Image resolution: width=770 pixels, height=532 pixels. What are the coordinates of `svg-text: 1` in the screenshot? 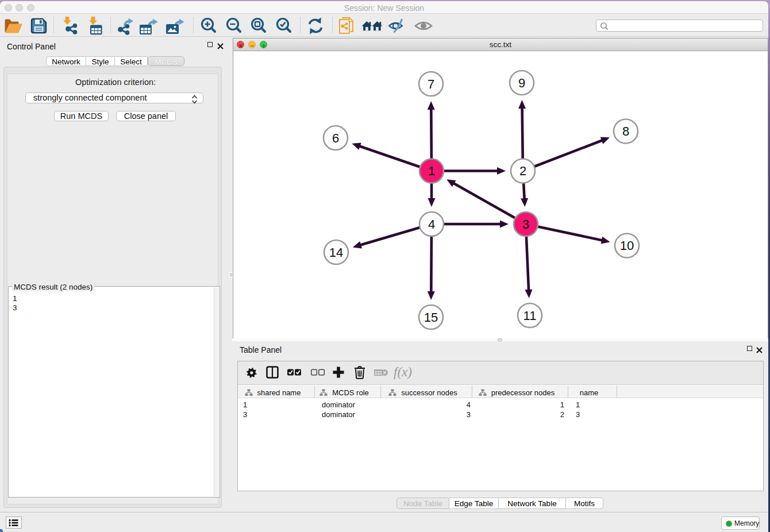 It's located at (432, 171).